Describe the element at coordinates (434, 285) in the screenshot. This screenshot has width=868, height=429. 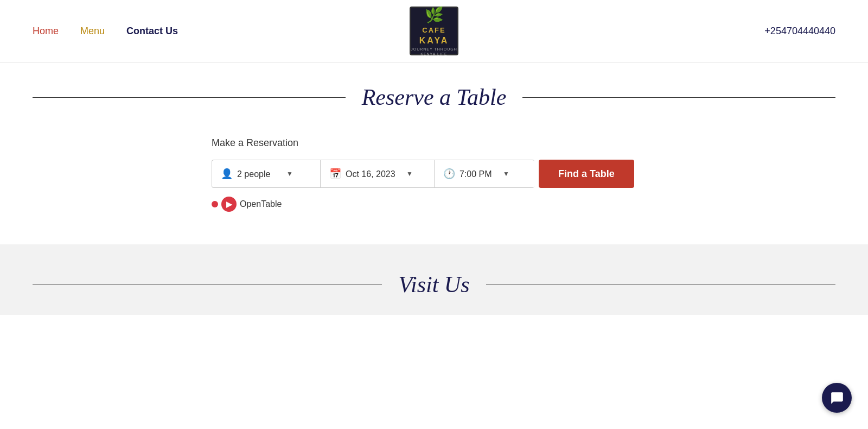
I see `footer-title-row: Visit Us` at that location.